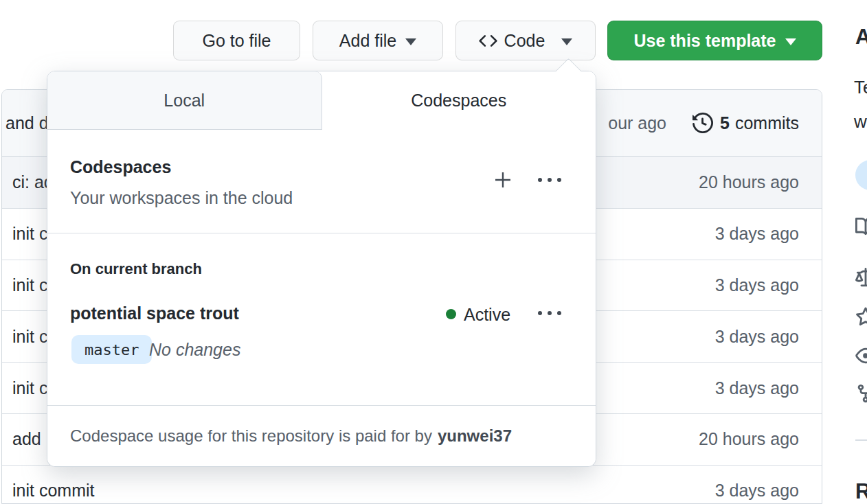  Describe the element at coordinates (475, 436) in the screenshot. I see `usage-owner: yunwei37` at that location.